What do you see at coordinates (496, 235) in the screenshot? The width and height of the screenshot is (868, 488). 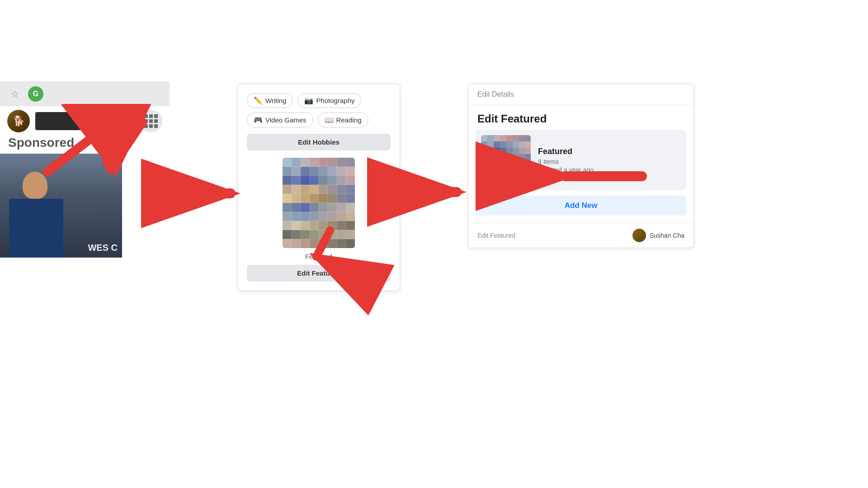 I see `footer-edit-label: Edit Featured` at bounding box center [496, 235].